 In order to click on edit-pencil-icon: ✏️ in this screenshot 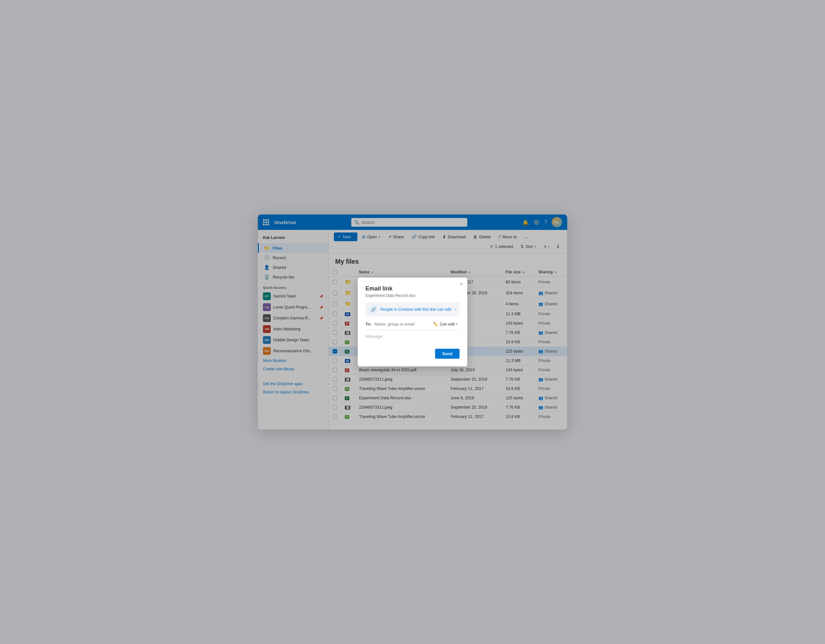, I will do `click(436, 324)`.